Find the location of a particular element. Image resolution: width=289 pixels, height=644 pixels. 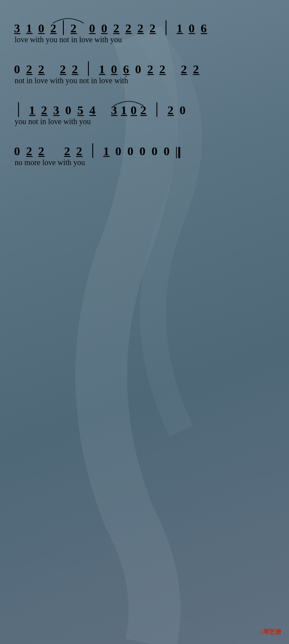

barline-6: │ is located at coordinates (93, 151).